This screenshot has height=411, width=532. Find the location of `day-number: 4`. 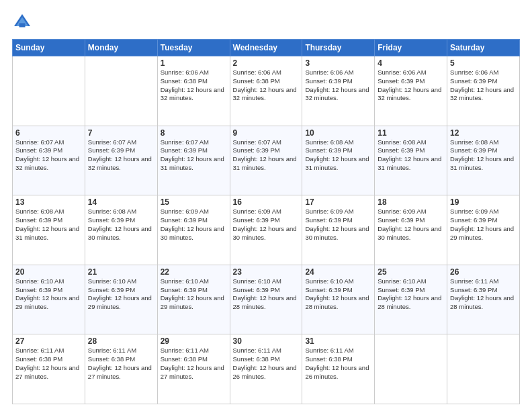

day-number: 4 is located at coordinates (411, 63).